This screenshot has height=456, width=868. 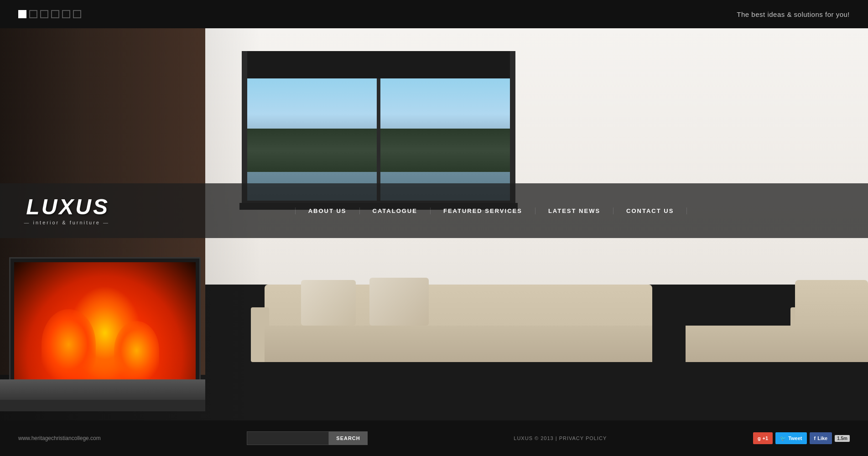 I want to click on logo-area: LUXUS interior & furniture, so click(x=64, y=211).